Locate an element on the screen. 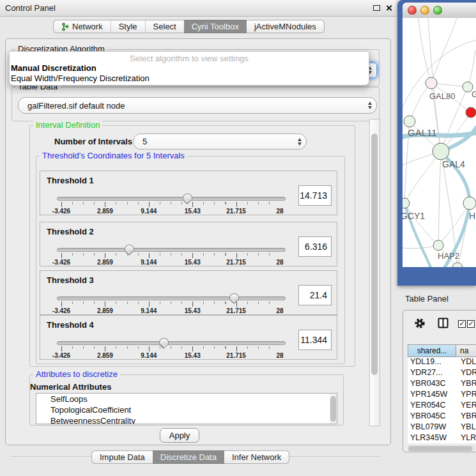 This screenshot has width=476, height=476. list-item: SelfLoops is located at coordinates (187, 399).